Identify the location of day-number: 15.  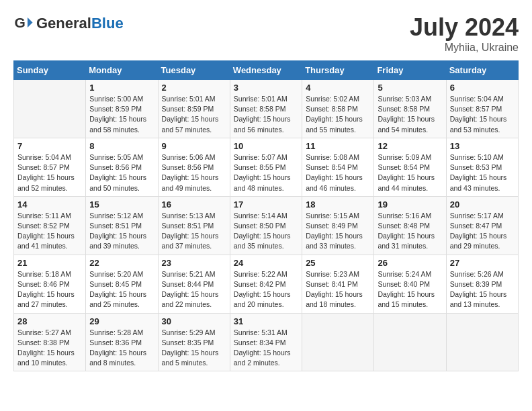
(122, 204).